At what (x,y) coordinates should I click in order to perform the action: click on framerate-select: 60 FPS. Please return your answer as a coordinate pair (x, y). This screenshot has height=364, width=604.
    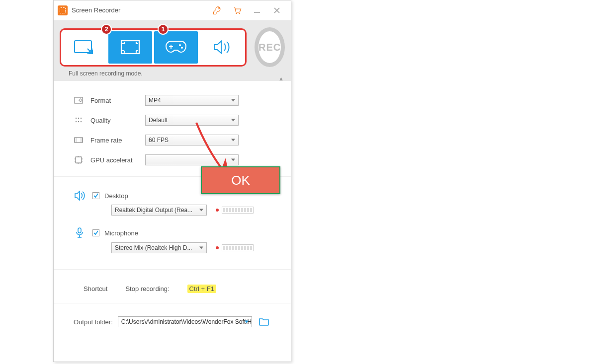
    Looking at the image, I should click on (192, 140).